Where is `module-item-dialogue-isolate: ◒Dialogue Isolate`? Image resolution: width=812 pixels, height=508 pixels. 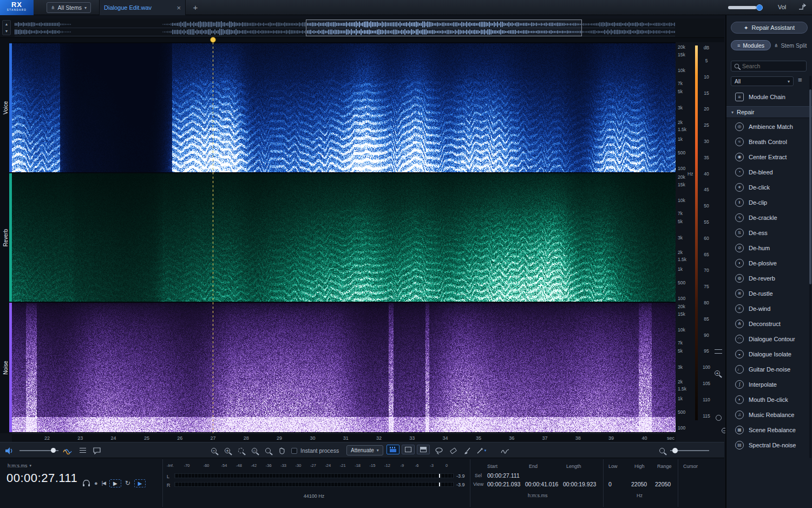
module-item-dialogue-isolate: ◒Dialogue Isolate is located at coordinates (768, 354).